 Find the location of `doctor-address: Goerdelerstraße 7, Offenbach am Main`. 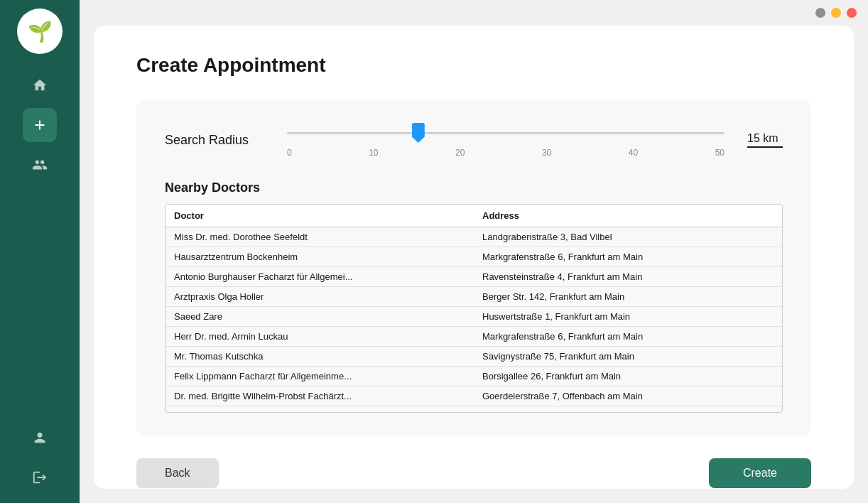

doctor-address: Goerdelerstraße 7, Offenbach am Main is located at coordinates (628, 396).